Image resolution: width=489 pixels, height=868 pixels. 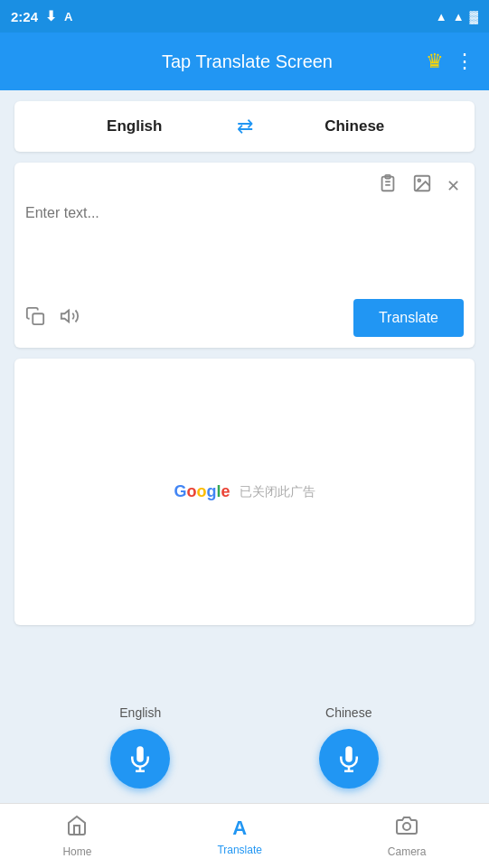 What do you see at coordinates (35, 318) in the screenshot?
I see `copy-button` at bounding box center [35, 318].